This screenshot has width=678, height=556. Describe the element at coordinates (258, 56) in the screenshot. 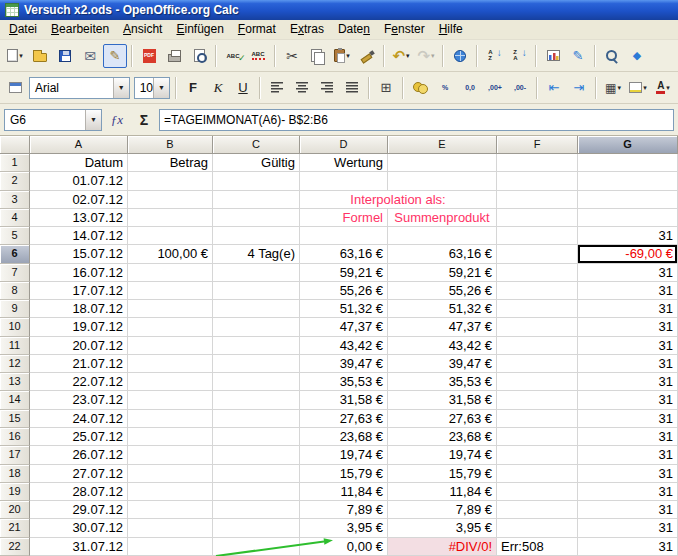

I see `auto-spellcheck-button: ABC` at that location.